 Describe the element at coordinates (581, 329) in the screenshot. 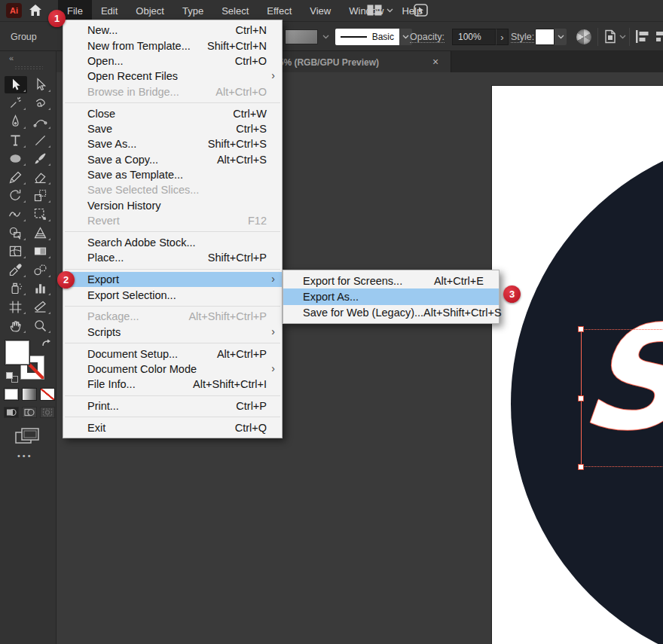

I see `selection-handle-top-left` at that location.